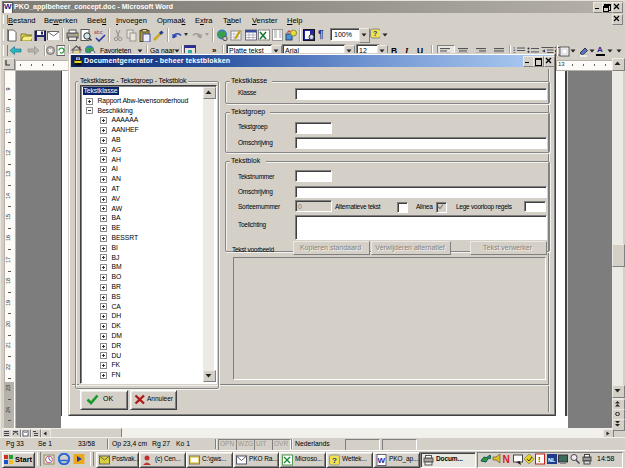  I want to click on svg-text: N, so click(506, 460).